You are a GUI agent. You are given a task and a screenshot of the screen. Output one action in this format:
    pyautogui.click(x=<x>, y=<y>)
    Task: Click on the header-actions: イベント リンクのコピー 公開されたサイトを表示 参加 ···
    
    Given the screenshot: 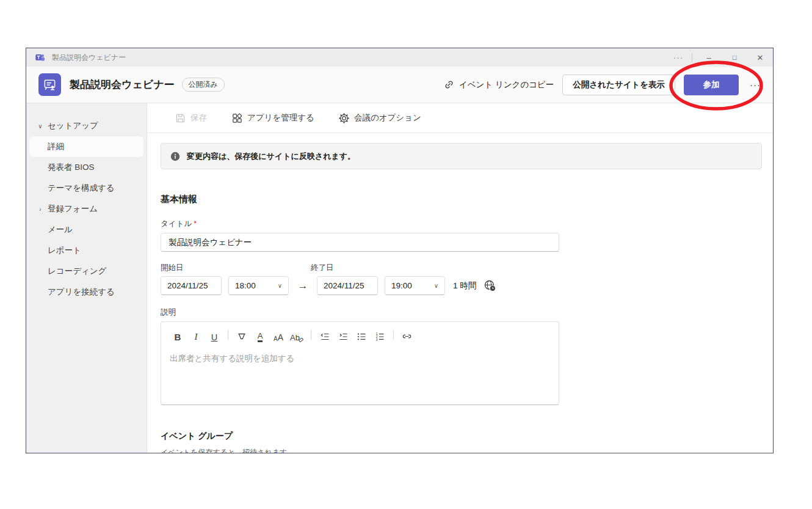 What is the action you would take?
    pyautogui.click(x=603, y=85)
    